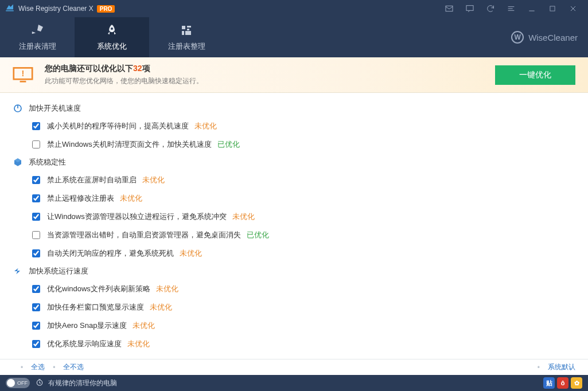  I want to click on group-title: 系统稳定性, so click(47, 162).